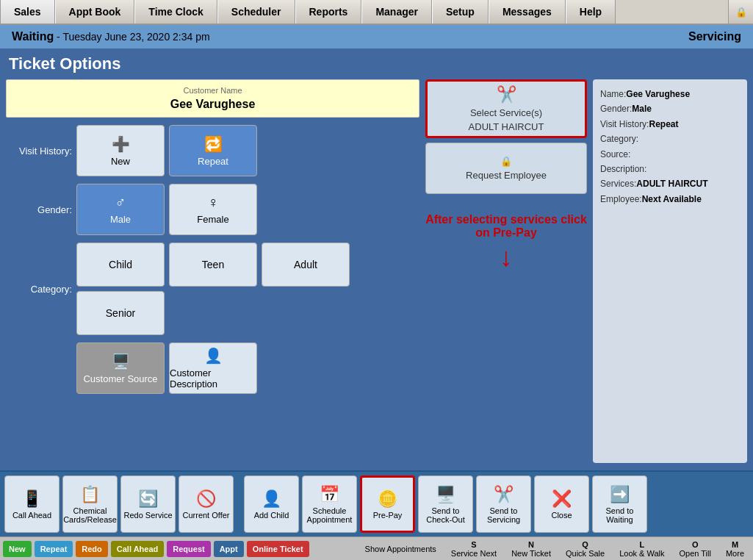  I want to click on lock-icon: 🔒, so click(741, 12).